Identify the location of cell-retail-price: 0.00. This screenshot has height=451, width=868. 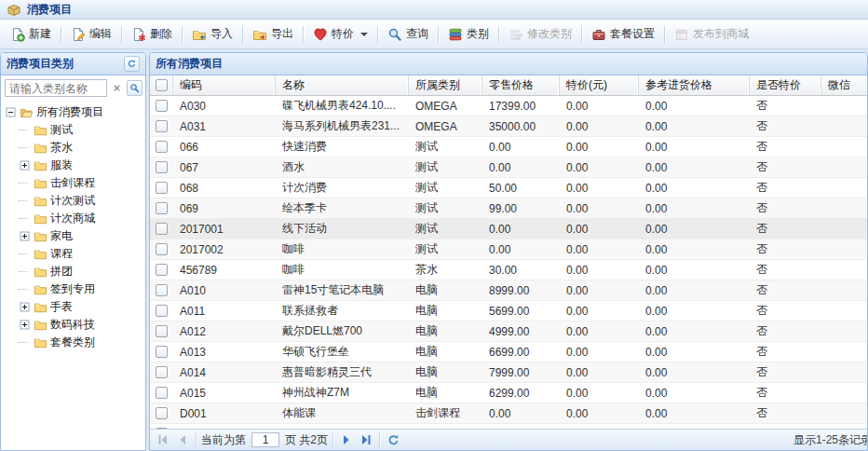
(522, 414).